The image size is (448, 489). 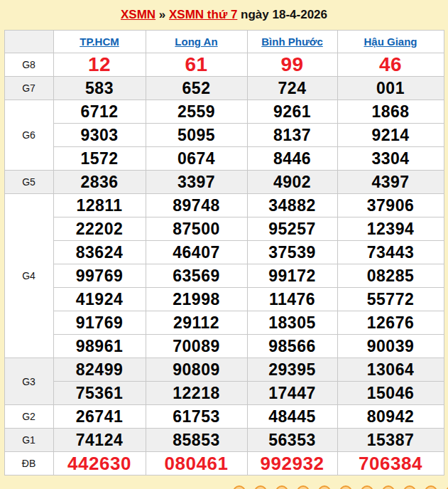 I want to click on result-g6-col4-line1: 1868, so click(x=390, y=112).